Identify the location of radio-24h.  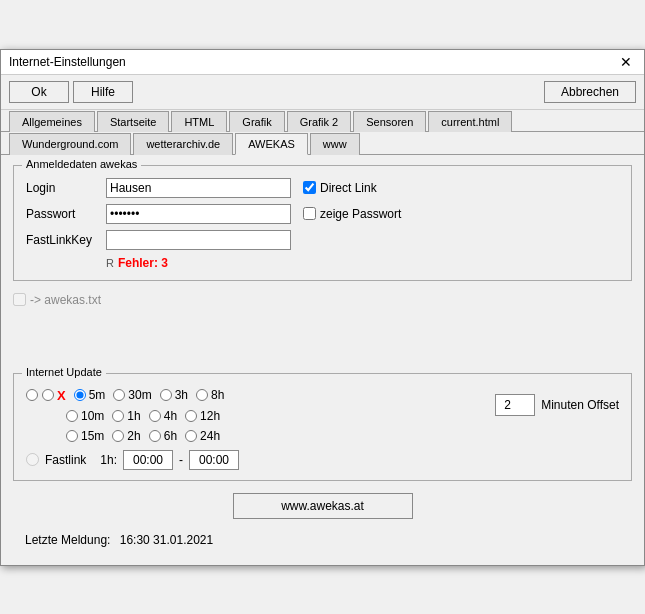
(191, 436).